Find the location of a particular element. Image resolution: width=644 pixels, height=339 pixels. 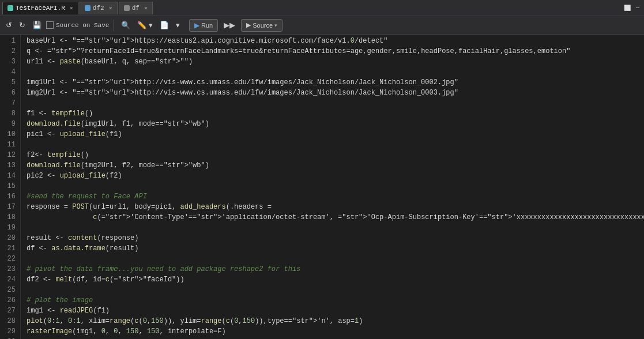

source-arrow-icon: ▶ is located at coordinates (248, 25).